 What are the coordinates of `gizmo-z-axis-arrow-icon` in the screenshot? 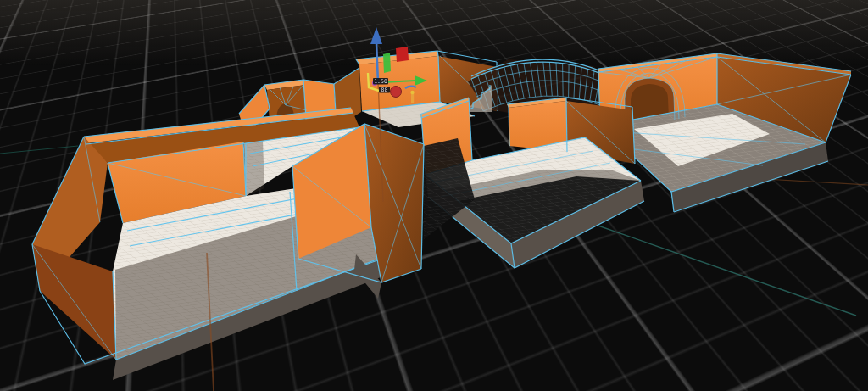 It's located at (376, 36).